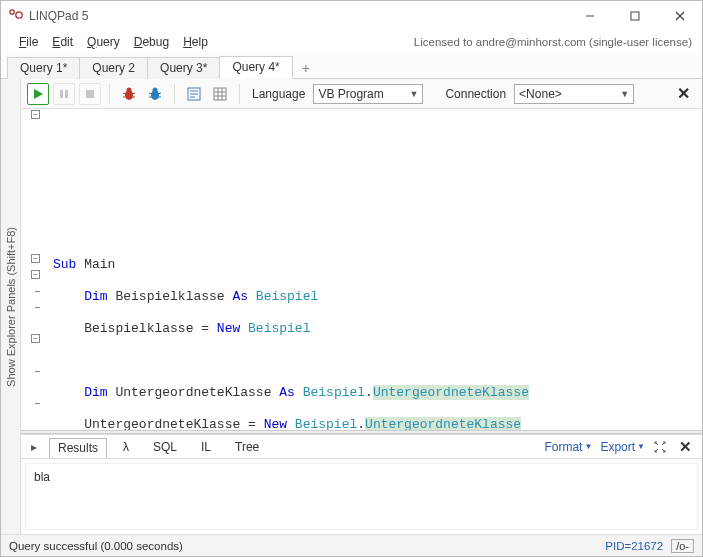 The width and height of the screenshot is (703, 557). What do you see at coordinates (682, 546) in the screenshot?
I see `optimize-toggle: /o-` at bounding box center [682, 546].